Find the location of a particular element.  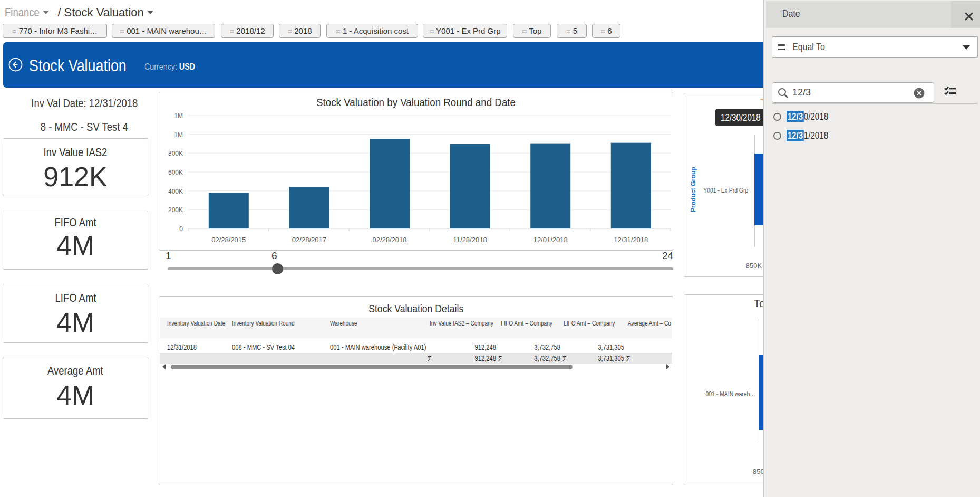

svg-text: 02/28/2018 is located at coordinates (389, 240).